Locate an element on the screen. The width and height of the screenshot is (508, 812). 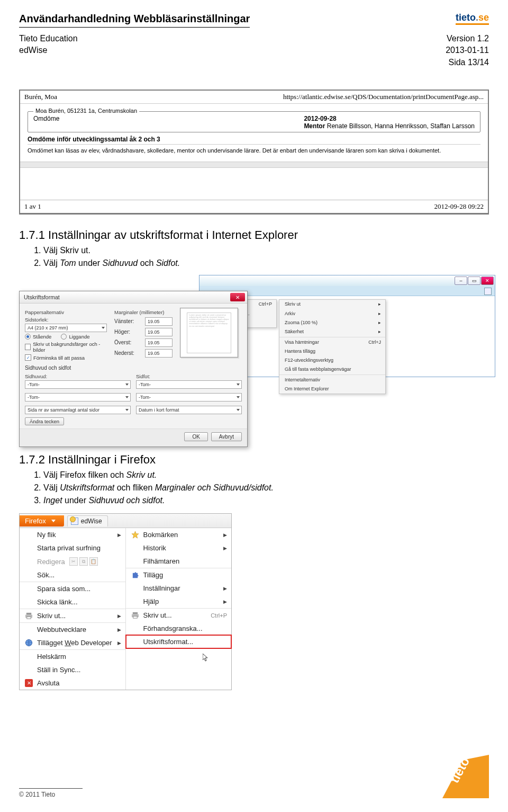
margin-top-input: 19.05 is located at coordinates (159, 343).